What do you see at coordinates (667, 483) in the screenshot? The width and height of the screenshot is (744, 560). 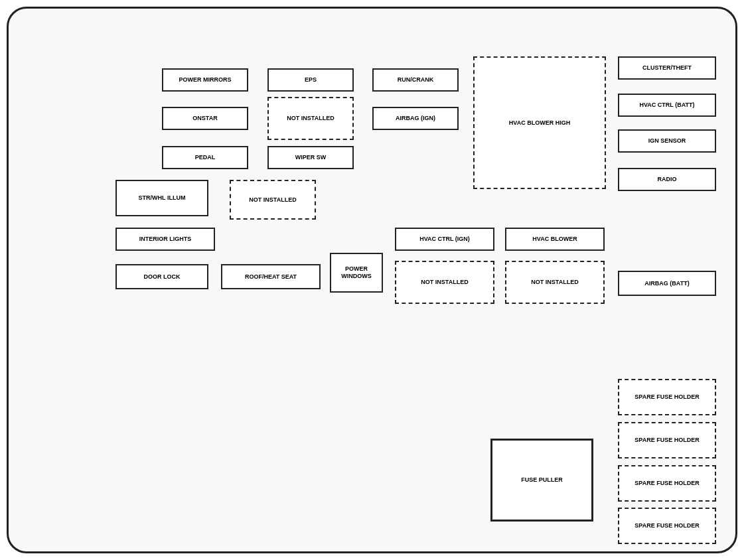 I see `spare-fuse-3: SPARE FUSE HOLDER` at bounding box center [667, 483].